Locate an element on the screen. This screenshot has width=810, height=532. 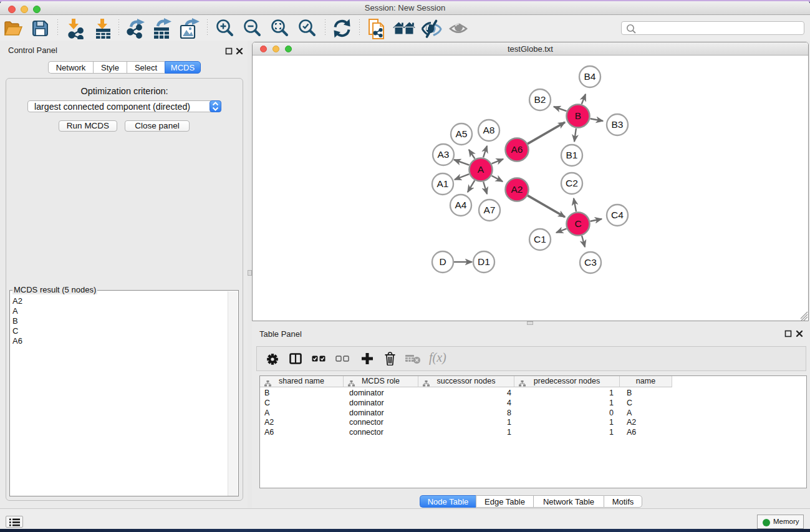
svg-text: A6 is located at coordinates (518, 150).